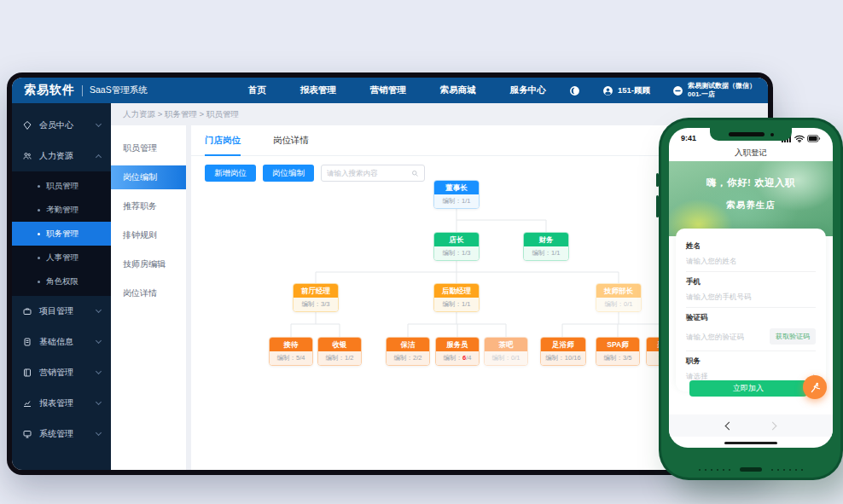 The height and width of the screenshot is (504, 843). I want to click on forward-arrow-icon, so click(773, 426).